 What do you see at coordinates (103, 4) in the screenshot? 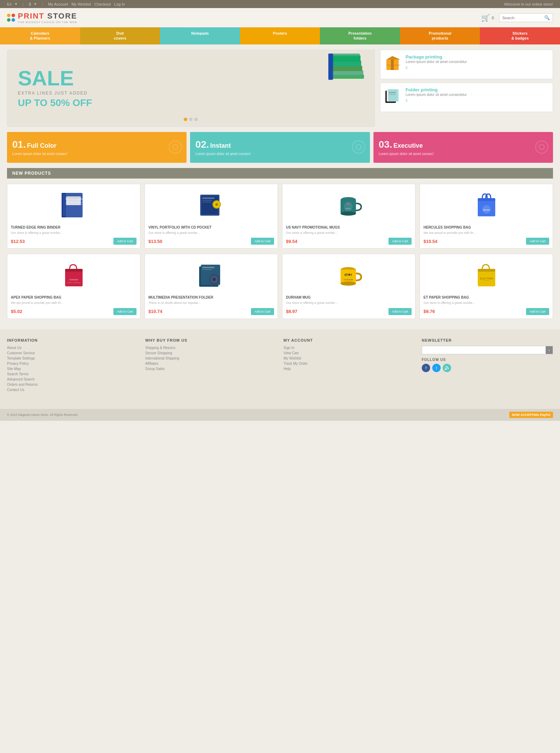
I see `checkout-link: Checkout` at bounding box center [103, 4].